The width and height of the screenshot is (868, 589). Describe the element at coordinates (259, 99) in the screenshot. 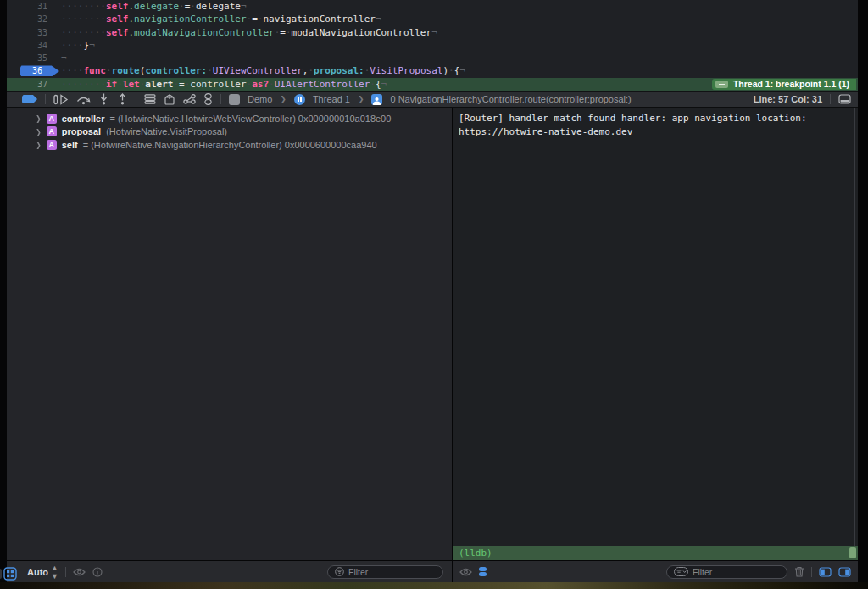

I see `process-label: Demo` at that location.